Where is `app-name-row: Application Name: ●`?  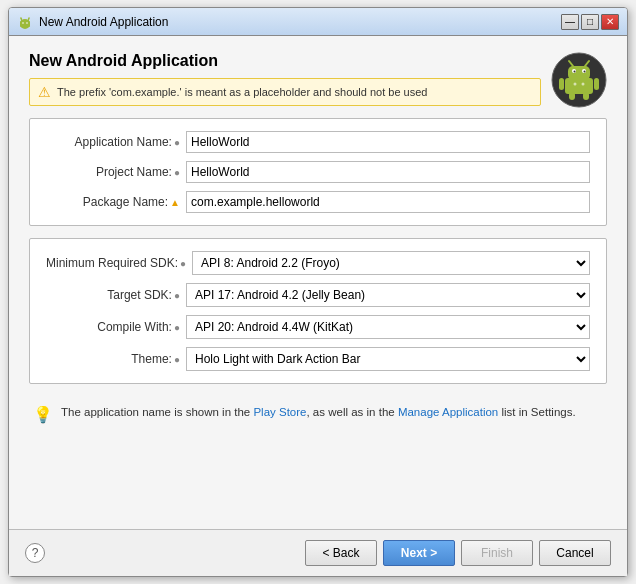
app-name-row: Application Name: ● is located at coordinates (318, 142).